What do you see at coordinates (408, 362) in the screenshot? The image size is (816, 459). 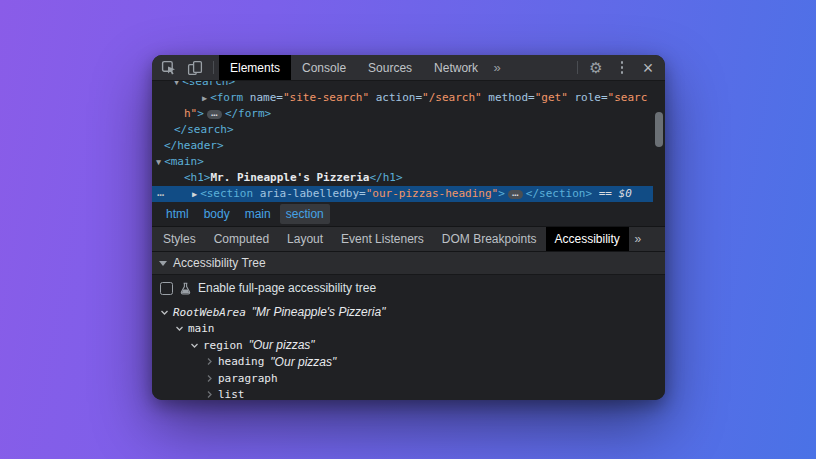 I see `a11y-node-heading: heading"Our pizzas"` at bounding box center [408, 362].